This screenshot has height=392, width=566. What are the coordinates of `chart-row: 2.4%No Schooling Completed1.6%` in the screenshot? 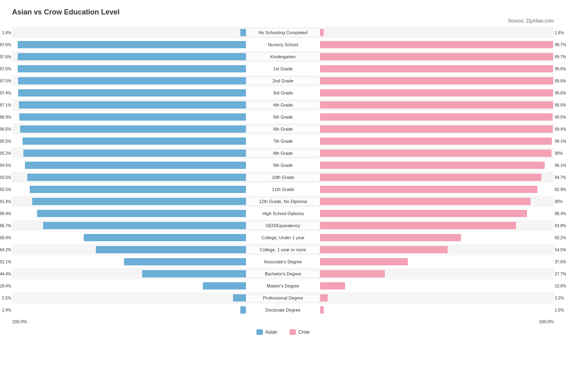 It's located at (283, 33).